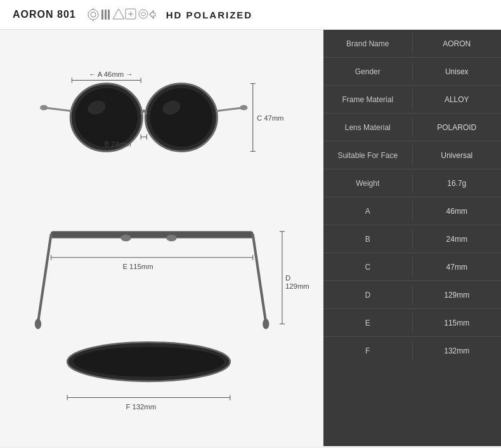 This screenshot has height=448, width=501. What do you see at coordinates (457, 128) in the screenshot?
I see `spec-value: POLAROID` at bounding box center [457, 128].